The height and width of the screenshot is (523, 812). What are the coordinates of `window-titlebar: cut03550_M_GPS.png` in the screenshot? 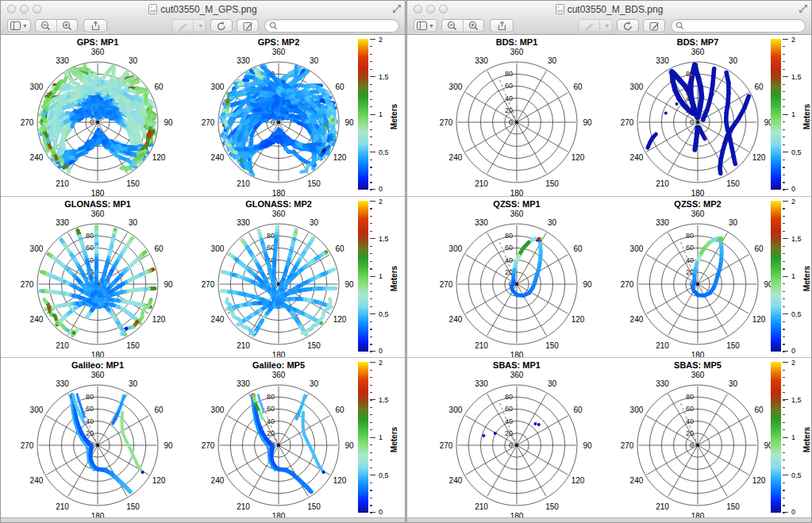 It's located at (203, 10).